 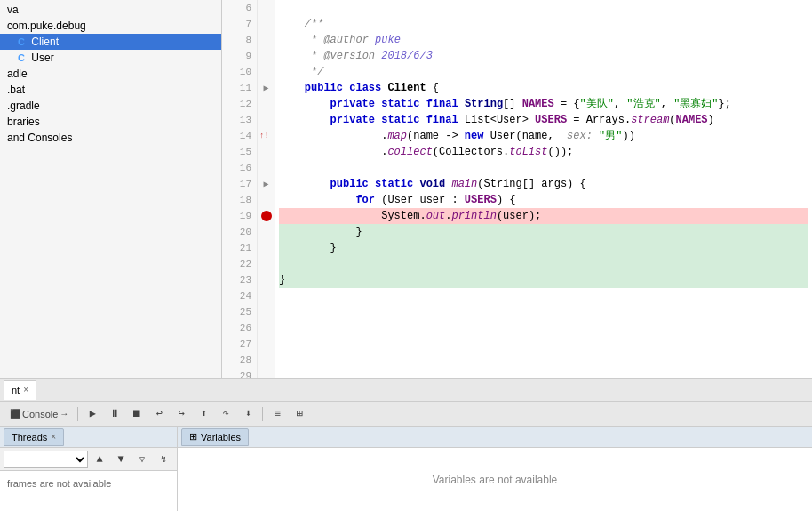 I want to click on sidebar-item-user: C User, so click(x=110, y=58).